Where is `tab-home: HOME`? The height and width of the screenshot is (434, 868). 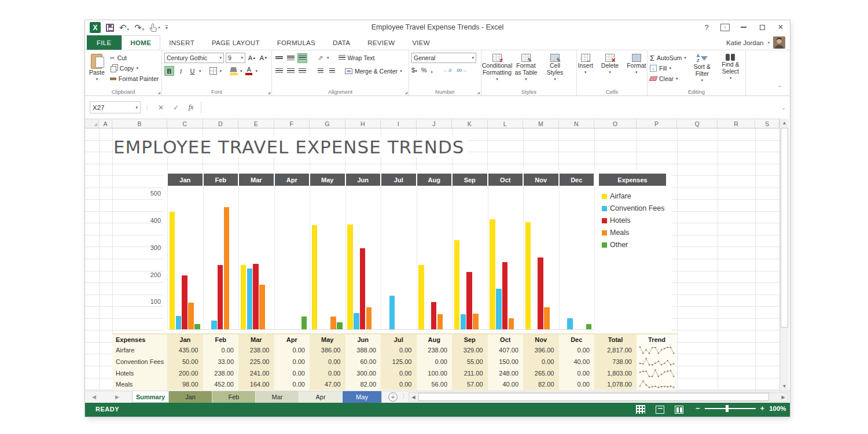 tab-home: HOME is located at coordinates (141, 43).